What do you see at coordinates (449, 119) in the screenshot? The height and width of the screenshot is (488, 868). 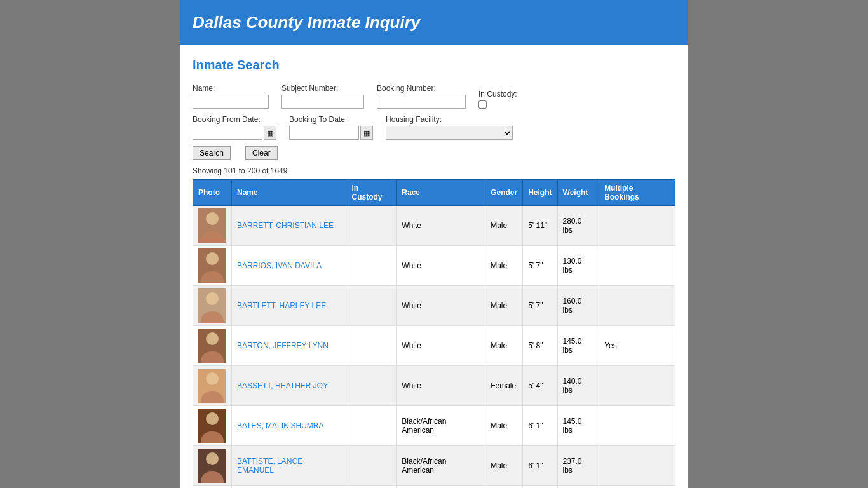 I see `housing-facility-label: Housing Facility:` at bounding box center [449, 119].